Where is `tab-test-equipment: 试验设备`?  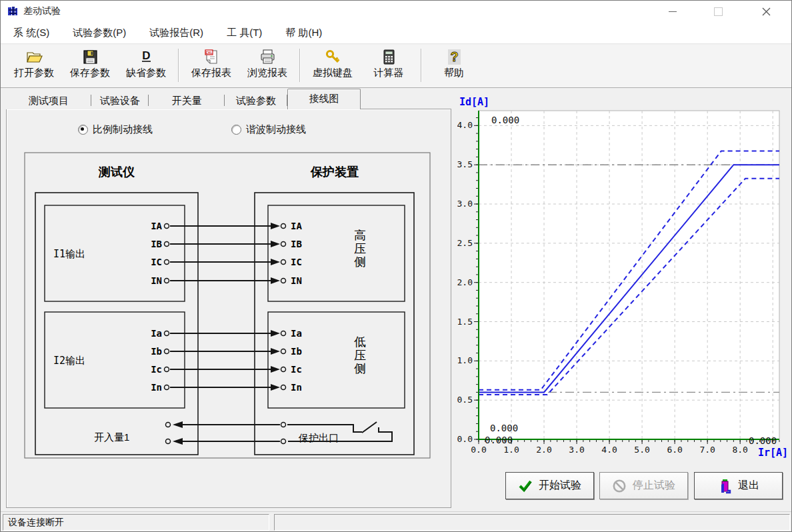 tab-test-equipment: 试验设备 is located at coordinates (120, 101).